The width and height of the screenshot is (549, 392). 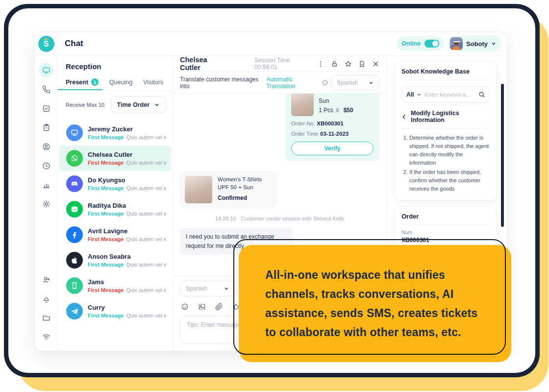 What do you see at coordinates (410, 95) in the screenshot?
I see `search-filter: All` at bounding box center [410, 95].